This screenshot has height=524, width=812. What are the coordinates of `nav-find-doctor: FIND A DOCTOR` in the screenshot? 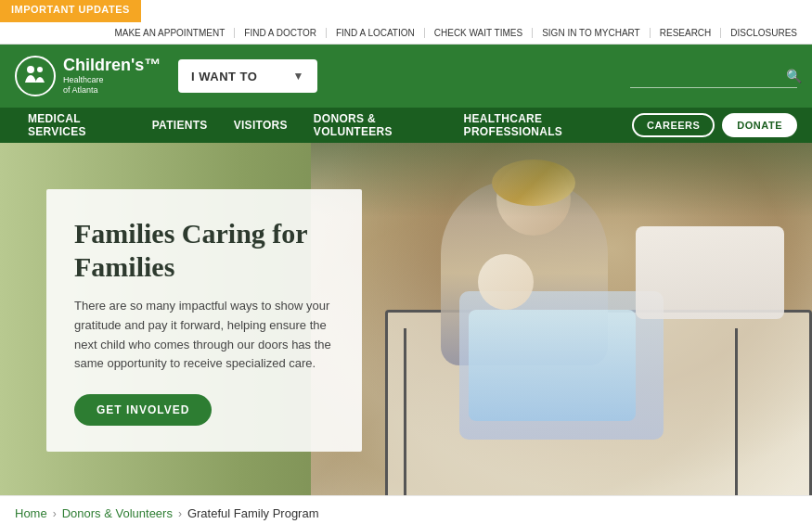 It's located at (275, 33).